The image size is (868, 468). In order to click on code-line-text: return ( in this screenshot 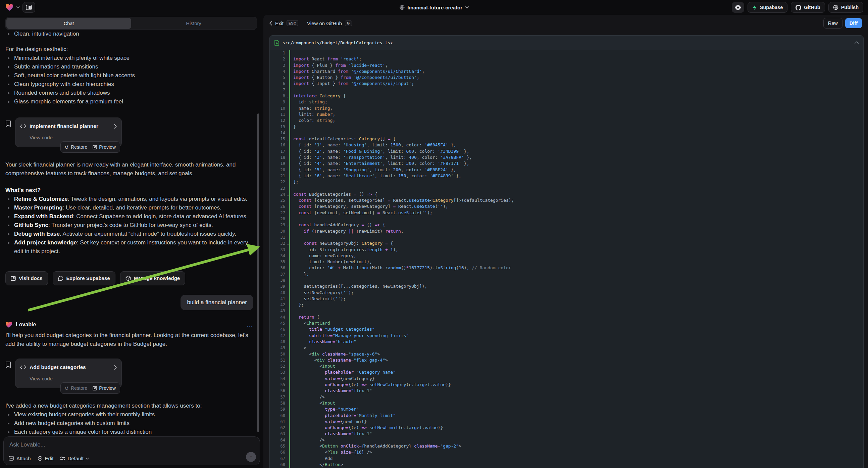, I will do `click(577, 317)`.